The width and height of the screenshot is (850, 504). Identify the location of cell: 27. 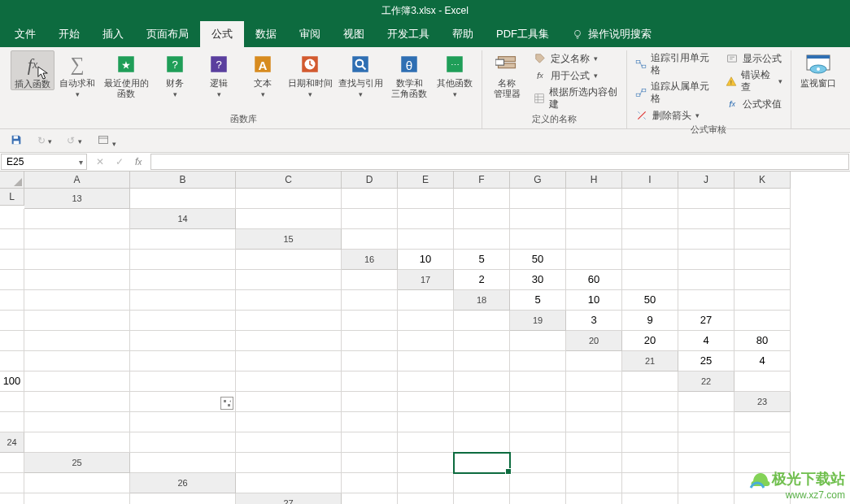
(706, 320).